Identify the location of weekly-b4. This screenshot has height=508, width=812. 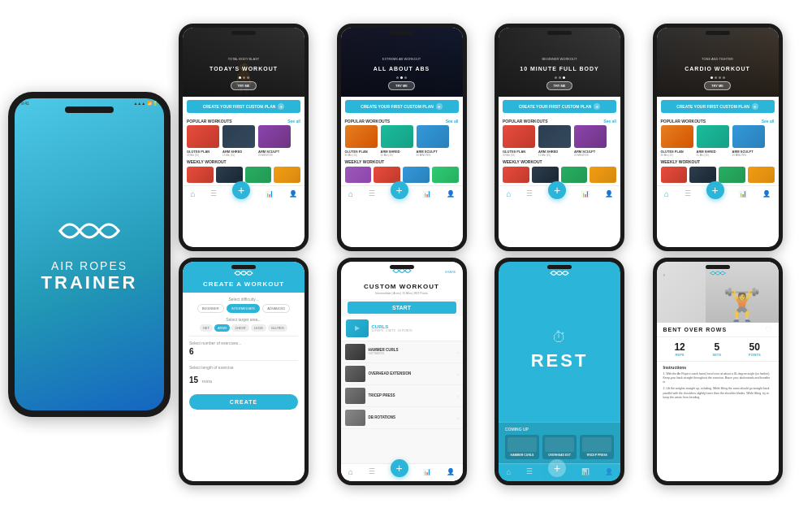
(287, 175).